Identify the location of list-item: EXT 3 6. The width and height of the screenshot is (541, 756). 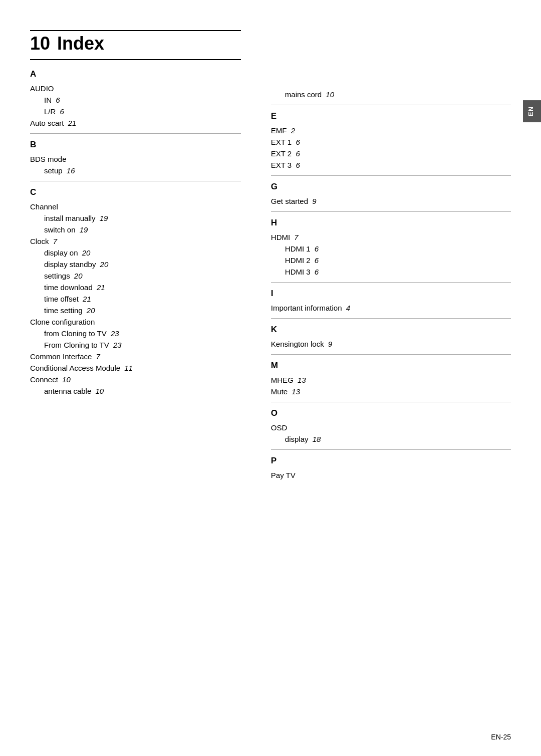
(391, 165).